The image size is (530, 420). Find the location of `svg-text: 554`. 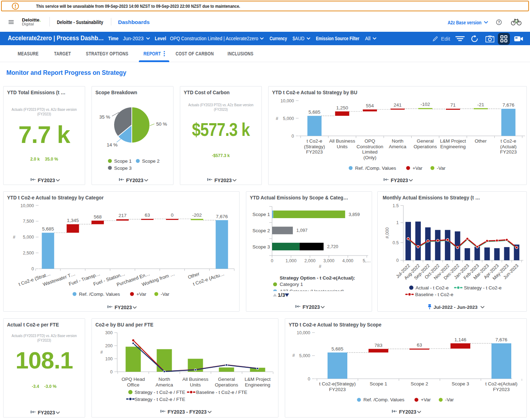

svg-text: 554 is located at coordinates (370, 106).